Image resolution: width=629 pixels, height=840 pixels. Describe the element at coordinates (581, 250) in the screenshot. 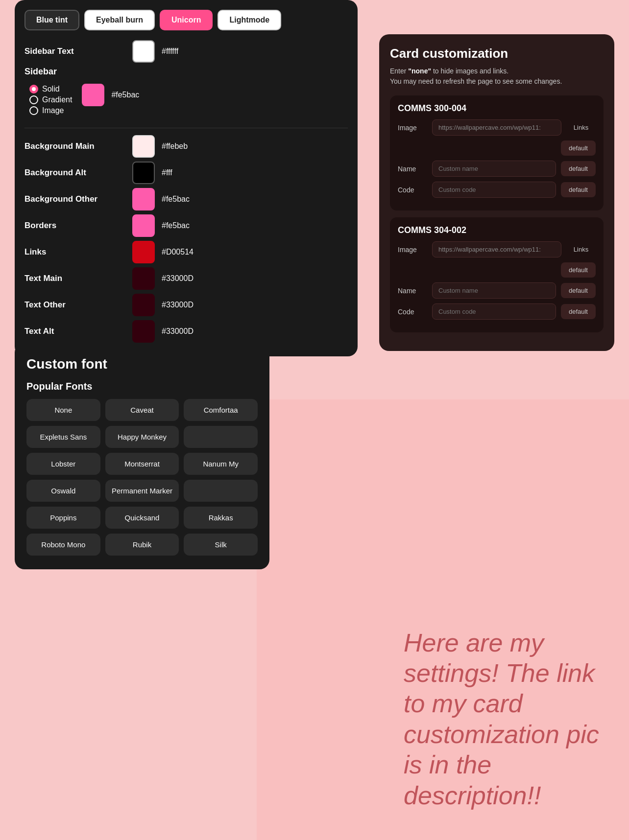

I see `card-2-links-label: Links` at that location.